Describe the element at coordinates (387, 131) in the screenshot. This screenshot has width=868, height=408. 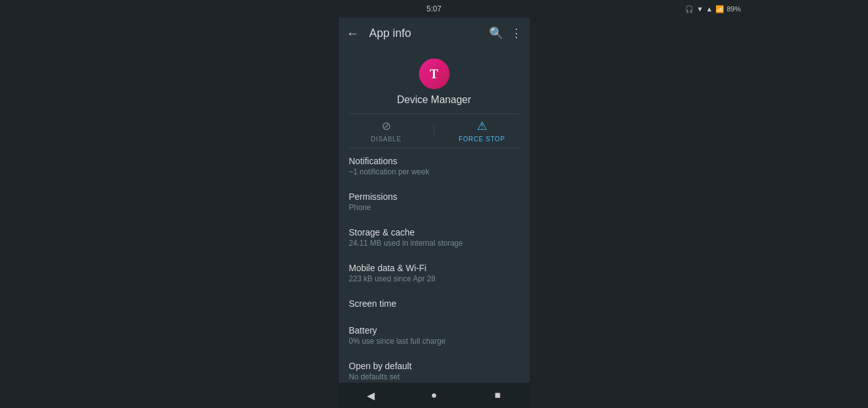
I see `disable-button: ⊘ DISABLE` at that location.